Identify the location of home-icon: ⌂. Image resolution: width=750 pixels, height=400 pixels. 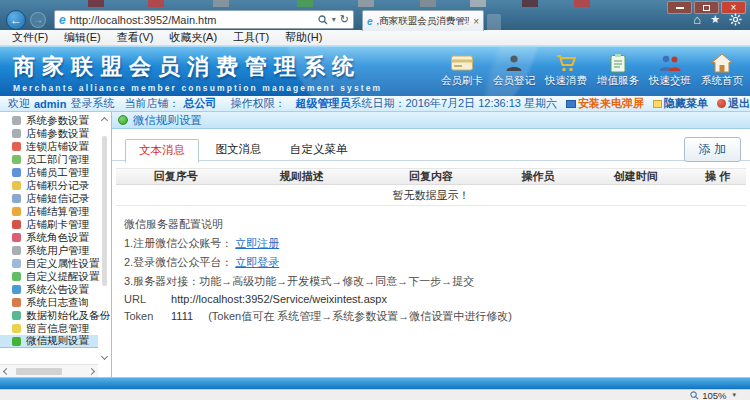
(697, 20).